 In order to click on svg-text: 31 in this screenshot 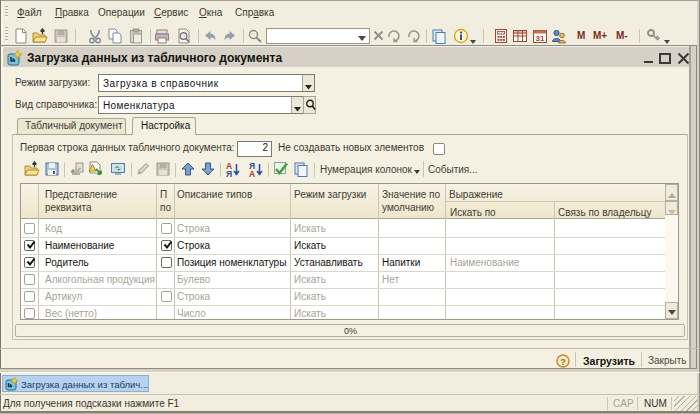, I will do `click(540, 38)`.